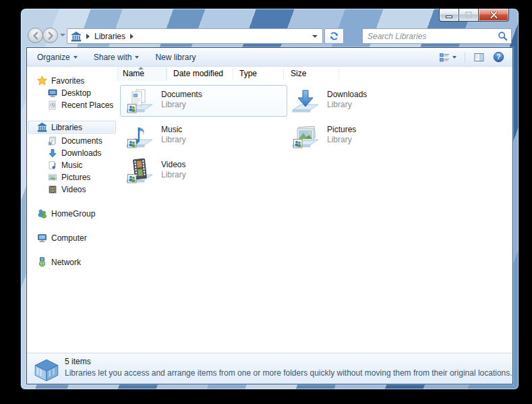  I want to click on sidebar-label: Desktop, so click(76, 93).